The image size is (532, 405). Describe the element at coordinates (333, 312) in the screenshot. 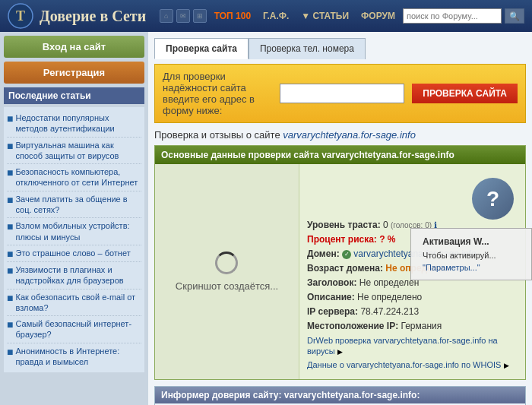

I see `ip-label: IP сервера:` at that location.